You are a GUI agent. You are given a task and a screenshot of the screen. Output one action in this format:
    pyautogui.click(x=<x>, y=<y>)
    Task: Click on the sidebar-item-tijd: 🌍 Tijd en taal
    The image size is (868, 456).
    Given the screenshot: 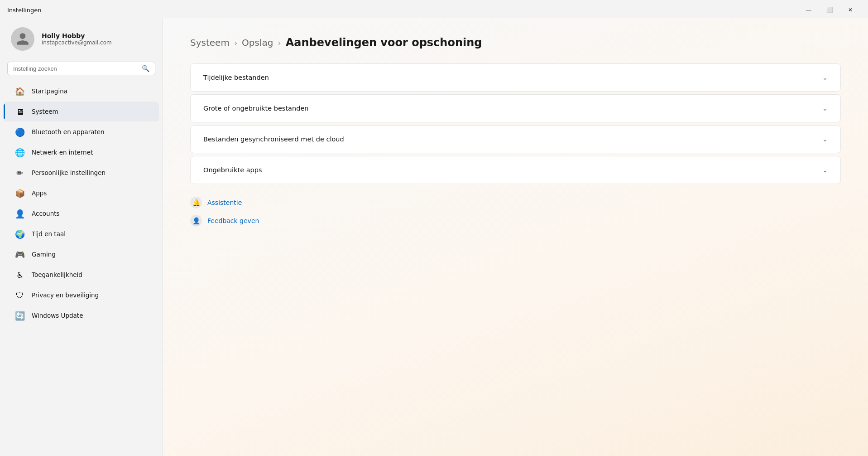 What is the action you would take?
    pyautogui.click(x=82, y=234)
    